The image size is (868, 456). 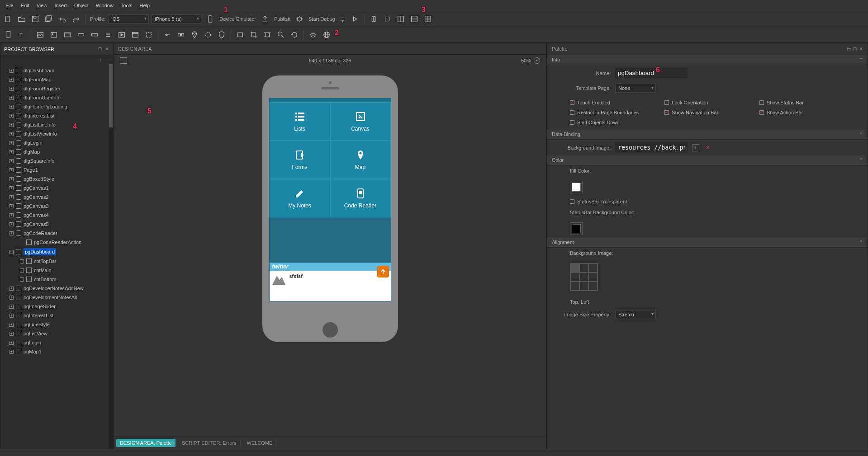 What do you see at coordinates (300, 121) in the screenshot?
I see `dashboard-tile: Lists` at bounding box center [300, 121].